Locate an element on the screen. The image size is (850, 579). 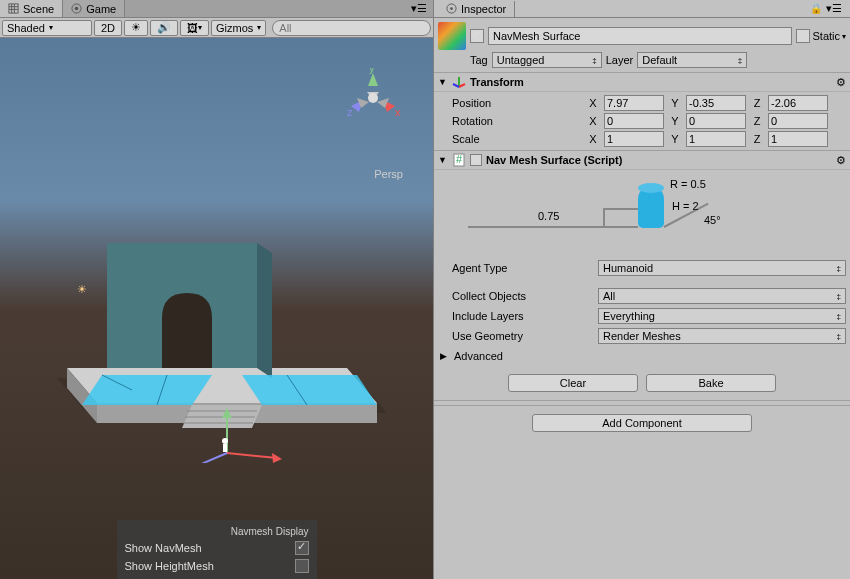
show-heightmesh-label: Show HeightMesh is located at coordinates (170, 566).